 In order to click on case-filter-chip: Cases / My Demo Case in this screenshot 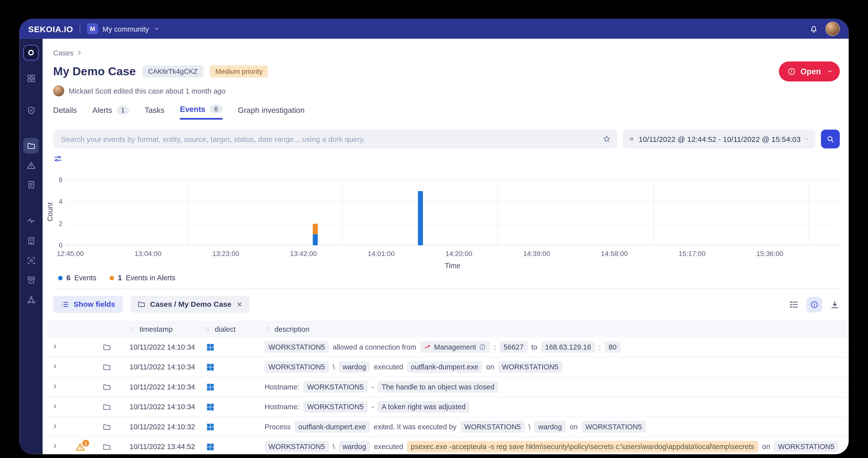, I will do `click(190, 304)`.